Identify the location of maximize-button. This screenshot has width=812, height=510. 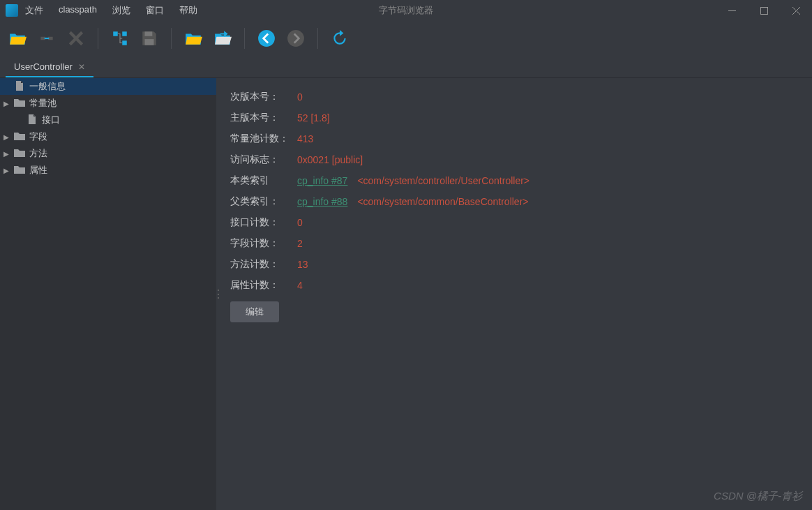
(764, 10).